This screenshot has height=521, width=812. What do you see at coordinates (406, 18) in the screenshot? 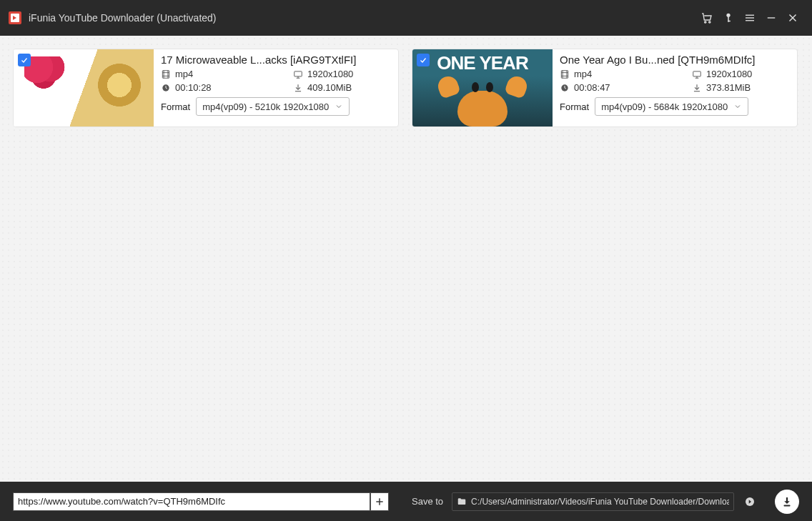
I see `titlebar: iFunia YouTube Downloader (Unactivated)` at bounding box center [406, 18].